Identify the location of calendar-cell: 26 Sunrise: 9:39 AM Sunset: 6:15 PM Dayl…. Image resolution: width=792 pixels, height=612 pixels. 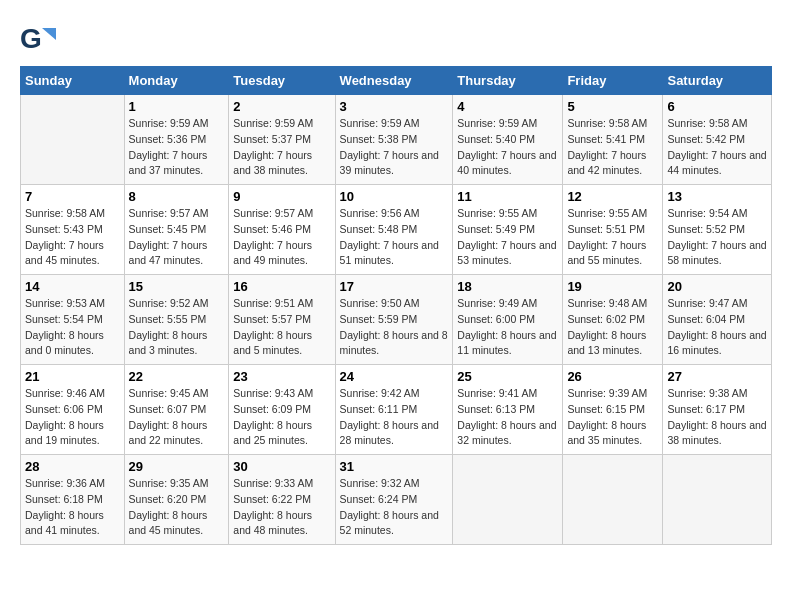
(613, 410).